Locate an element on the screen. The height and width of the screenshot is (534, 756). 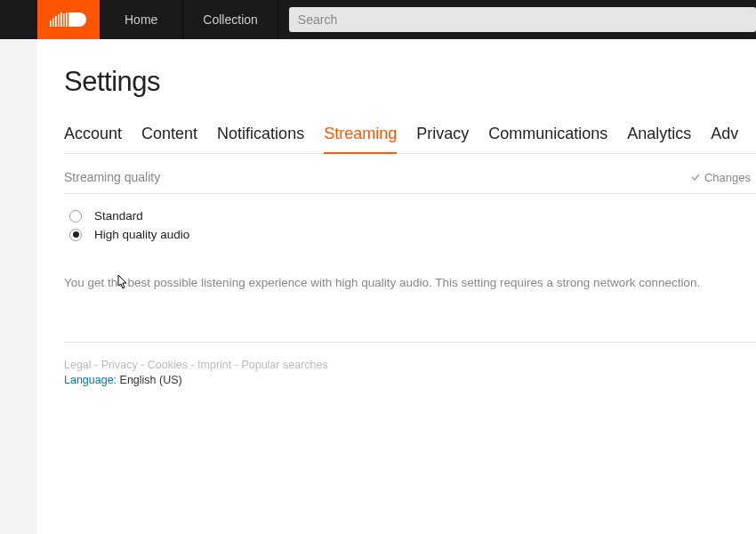
footer-imprint: Imprint is located at coordinates (214, 365).